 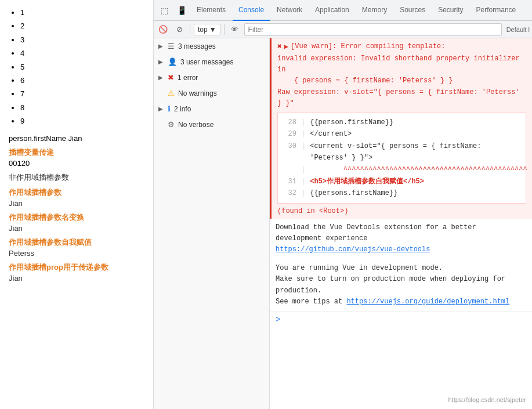 I want to click on message-item: ▶☰3 messages, so click(x=211, y=46).